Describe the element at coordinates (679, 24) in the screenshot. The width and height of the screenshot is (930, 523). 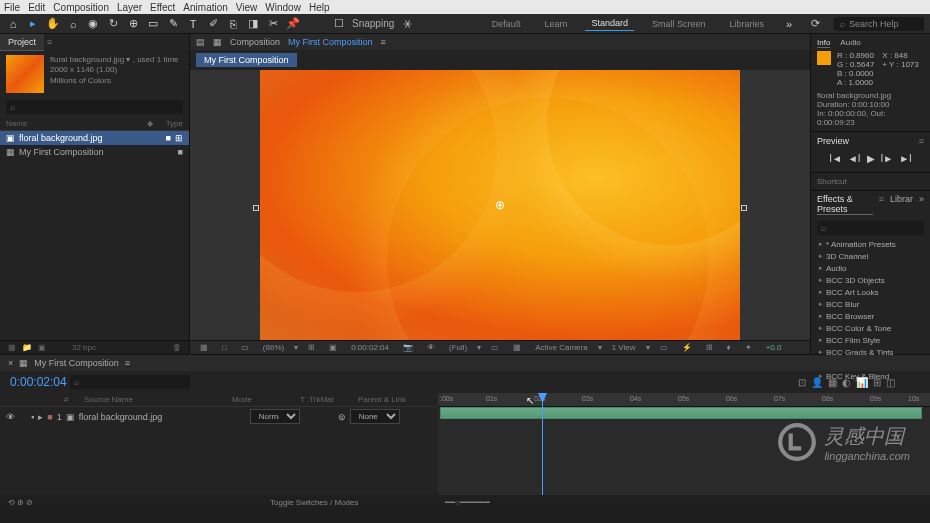
I see `workspace-small: Small Screen` at that location.